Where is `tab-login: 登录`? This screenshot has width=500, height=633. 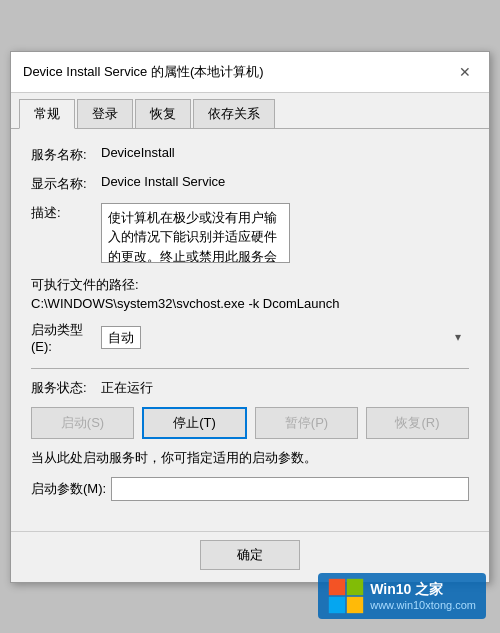
tab-login: 登录 is located at coordinates (105, 114).